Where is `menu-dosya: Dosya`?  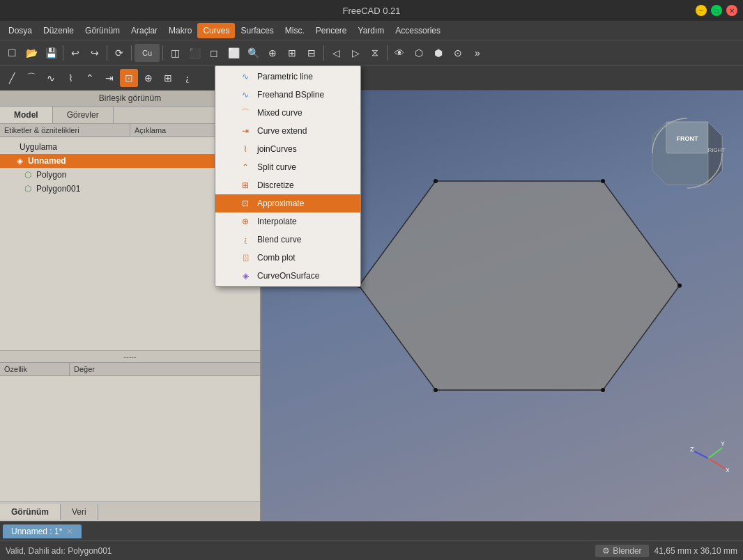 menu-dosya: Dosya is located at coordinates (20, 31).